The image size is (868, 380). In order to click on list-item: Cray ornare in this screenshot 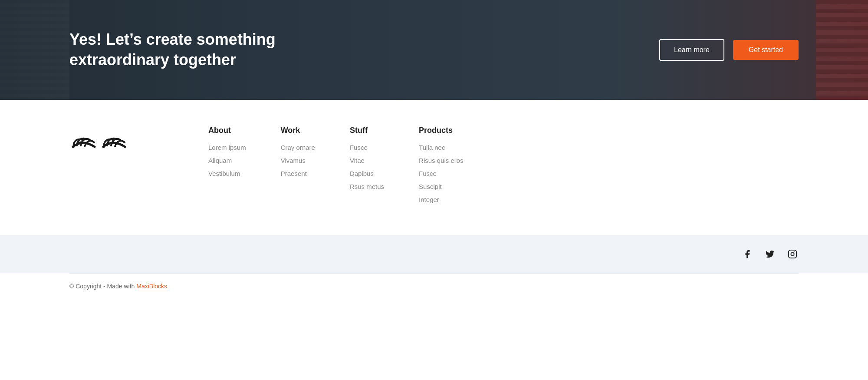, I will do `click(298, 148)`.